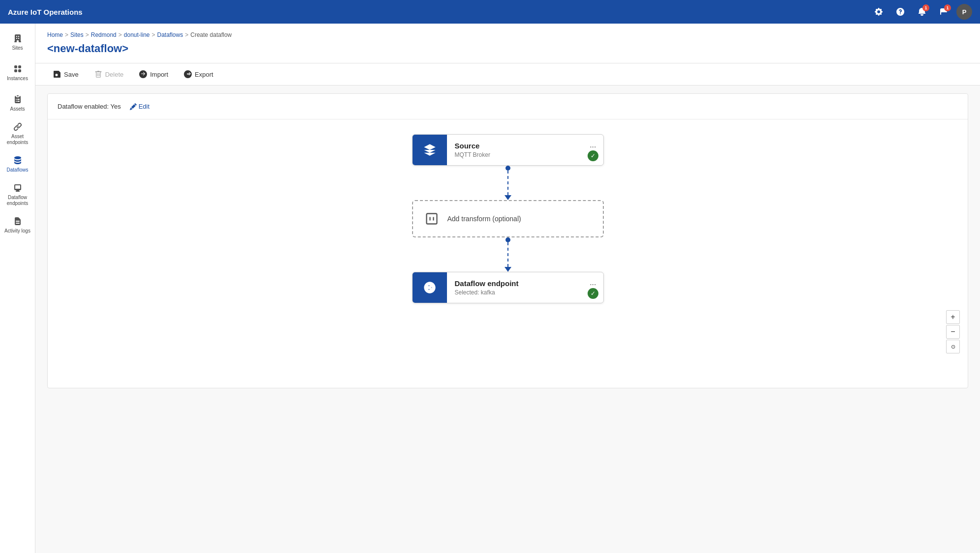 This screenshot has width=980, height=553. I want to click on source-node-icon, so click(430, 150).